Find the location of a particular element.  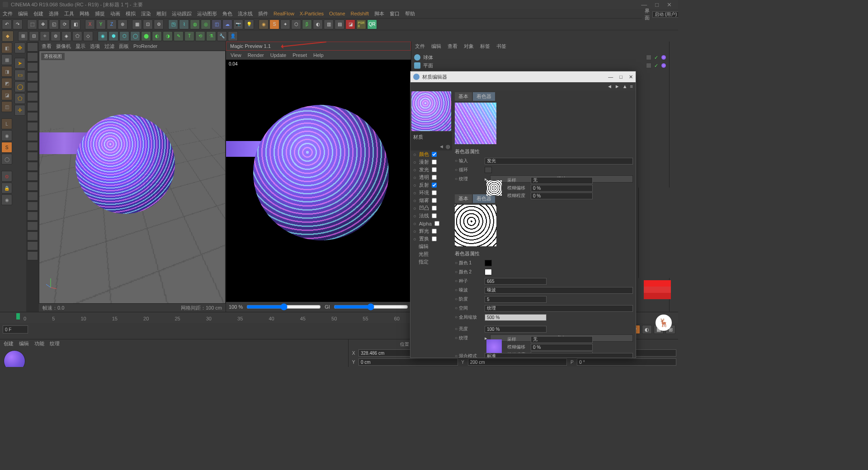

y-axis-lock: Y is located at coordinates (101, 24).